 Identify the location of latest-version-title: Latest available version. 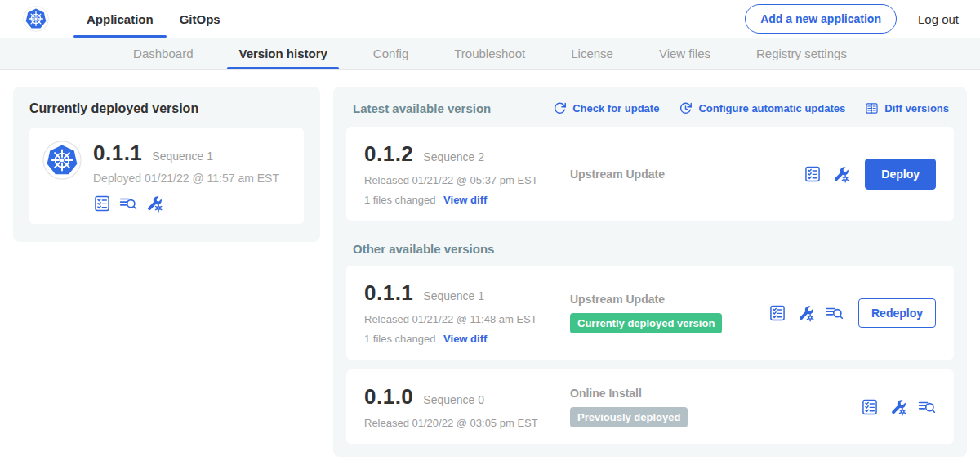
(421, 108).